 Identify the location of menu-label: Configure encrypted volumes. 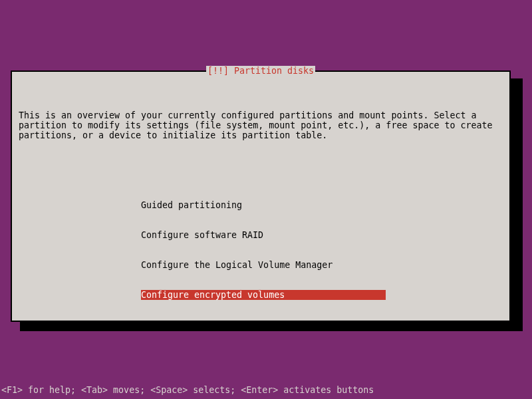
(263, 295).